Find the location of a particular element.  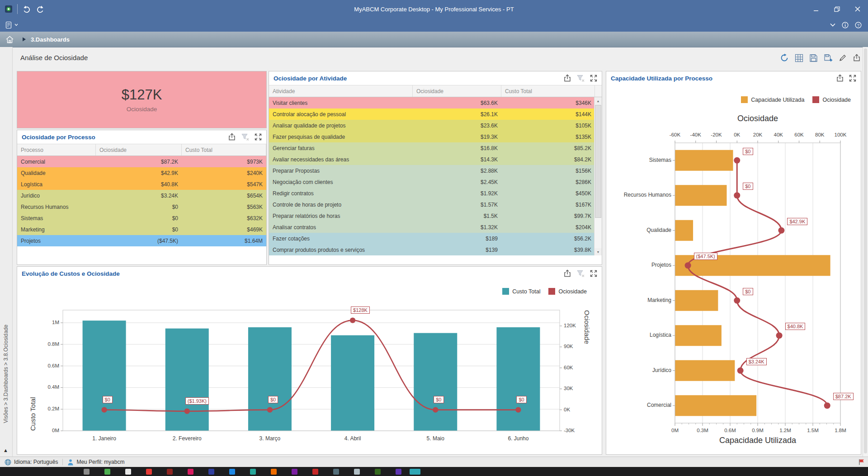

table-row: Visitar clientes$63.6K$346K is located at coordinates (435, 103).